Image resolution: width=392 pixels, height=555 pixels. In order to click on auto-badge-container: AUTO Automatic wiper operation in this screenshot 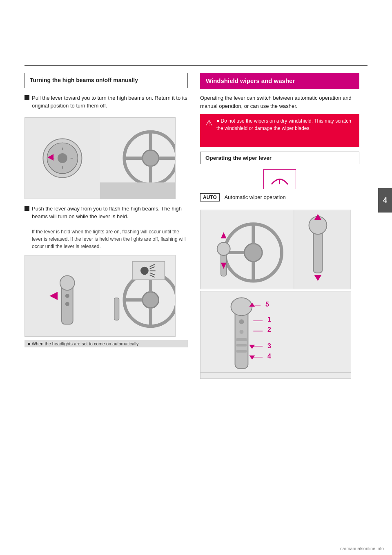, I will do `click(280, 199)`.